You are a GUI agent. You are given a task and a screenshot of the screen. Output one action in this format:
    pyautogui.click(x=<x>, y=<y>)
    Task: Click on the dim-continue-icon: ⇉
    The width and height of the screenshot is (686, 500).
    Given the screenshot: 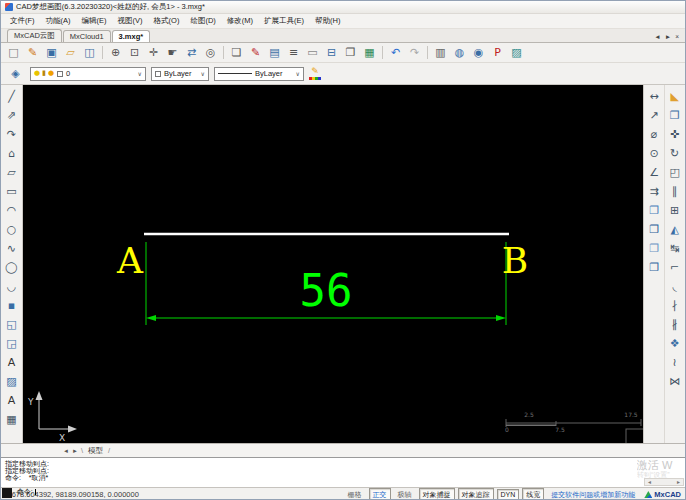 What is the action you would take?
    pyautogui.click(x=654, y=192)
    